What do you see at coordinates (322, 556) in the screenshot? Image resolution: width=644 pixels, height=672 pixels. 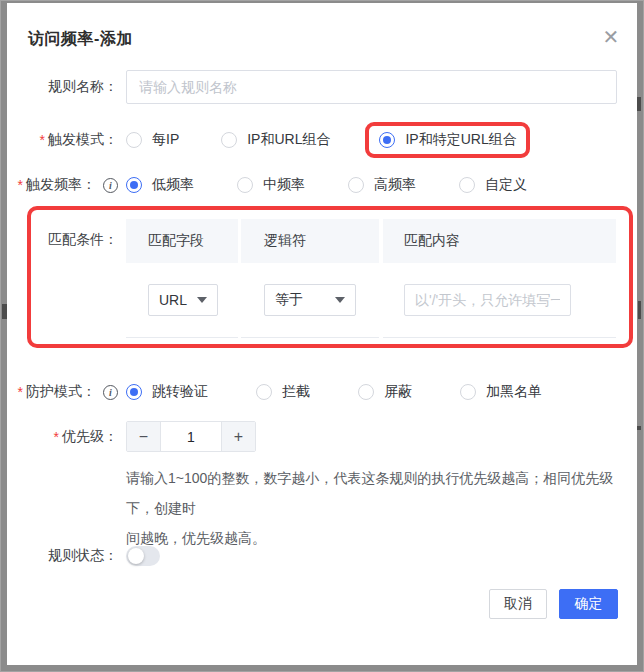 I see `rule-status-row: 规则状态：` at bounding box center [322, 556].